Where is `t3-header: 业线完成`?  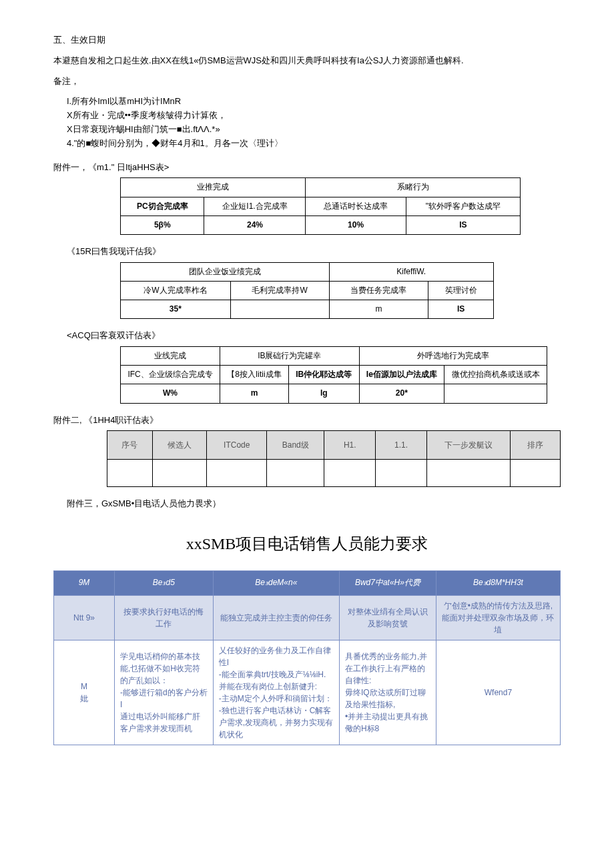 t3-header: 业线完成 is located at coordinates (171, 356).